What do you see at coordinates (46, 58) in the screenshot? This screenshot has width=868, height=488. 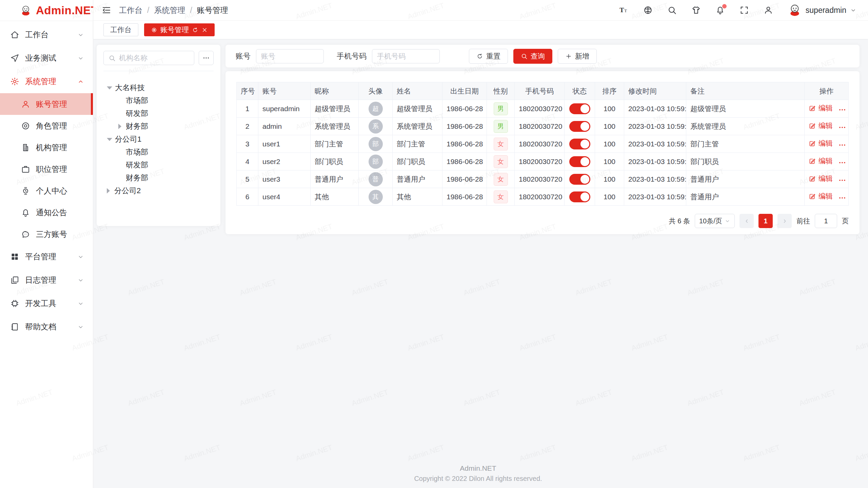 I see `sidebar-item-business-test: 业务测试` at bounding box center [46, 58].